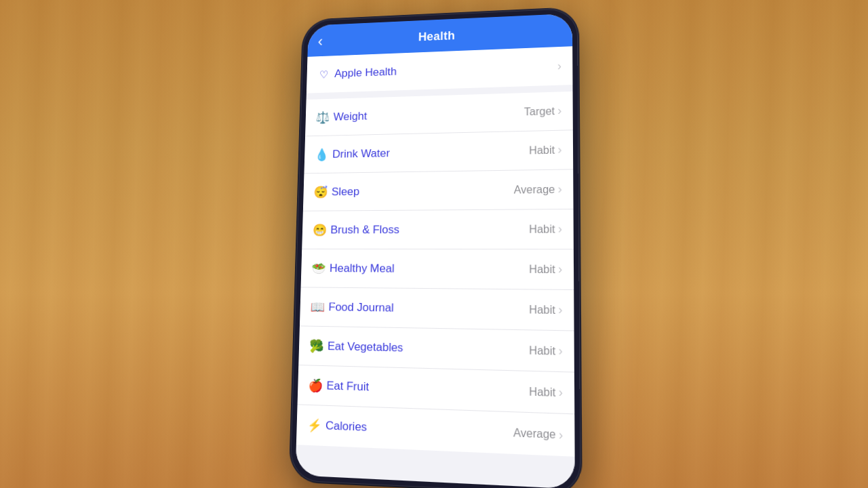 This screenshot has height=488, width=868. What do you see at coordinates (542, 111) in the screenshot?
I see `weight-right: Target ›` at bounding box center [542, 111].